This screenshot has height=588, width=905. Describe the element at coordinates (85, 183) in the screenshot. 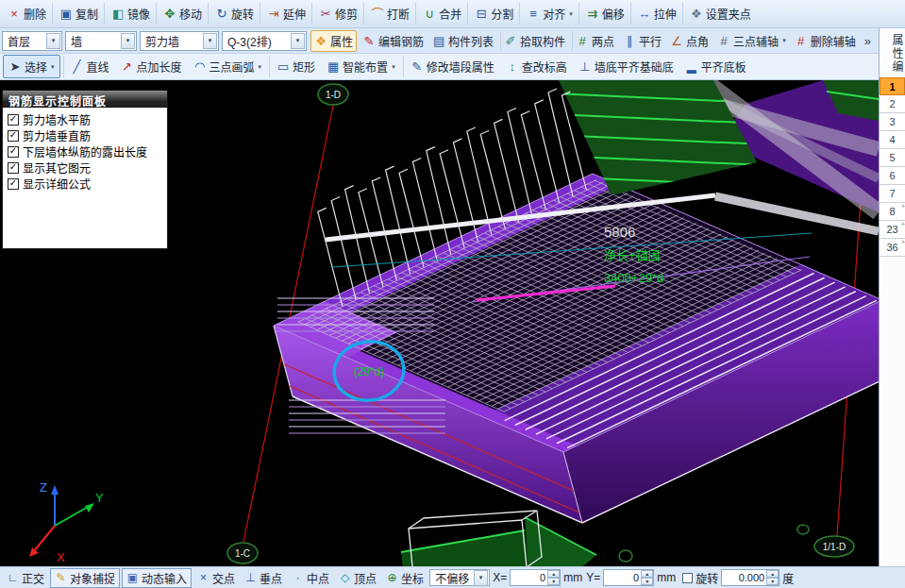

I see `display-option-row: ✓ 显示详细公式` at that location.